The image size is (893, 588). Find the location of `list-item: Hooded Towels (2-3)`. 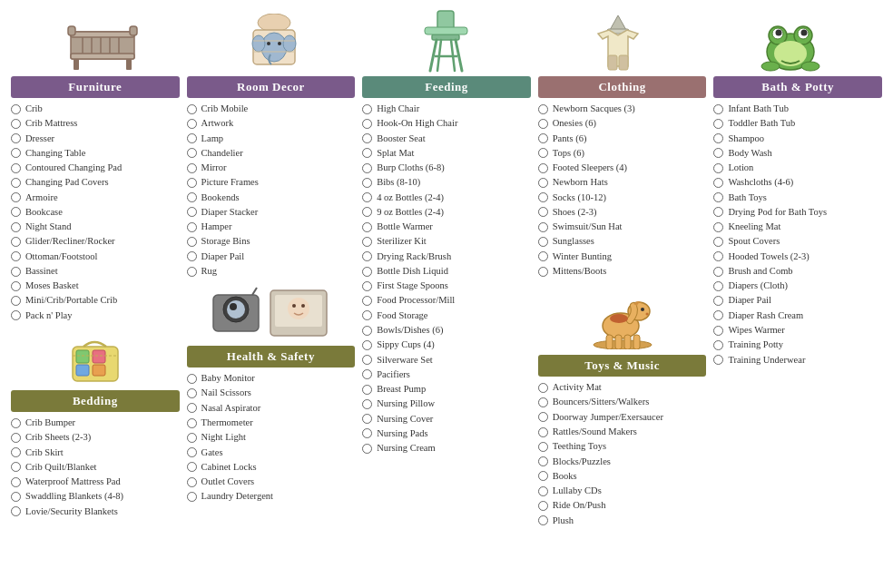

list-item: Hooded Towels (2-3) is located at coordinates (798, 257).